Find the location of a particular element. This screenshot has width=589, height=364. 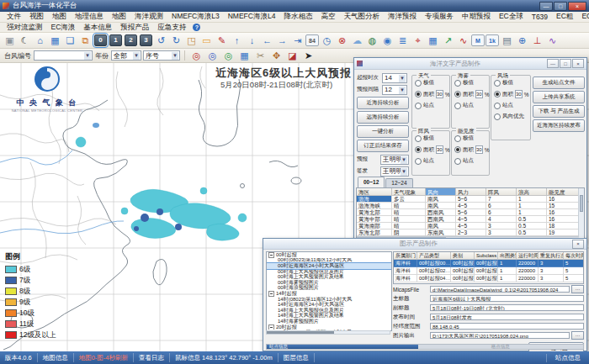

one-key-analysis-button: 一键分析 is located at coordinates (383, 131).